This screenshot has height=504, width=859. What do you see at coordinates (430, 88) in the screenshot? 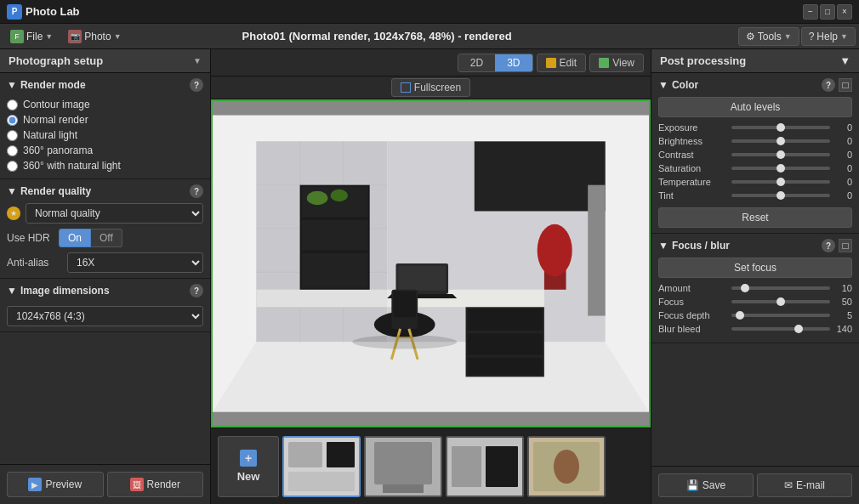
I see `fullscreen-button: Fullscreen` at bounding box center [430, 88].